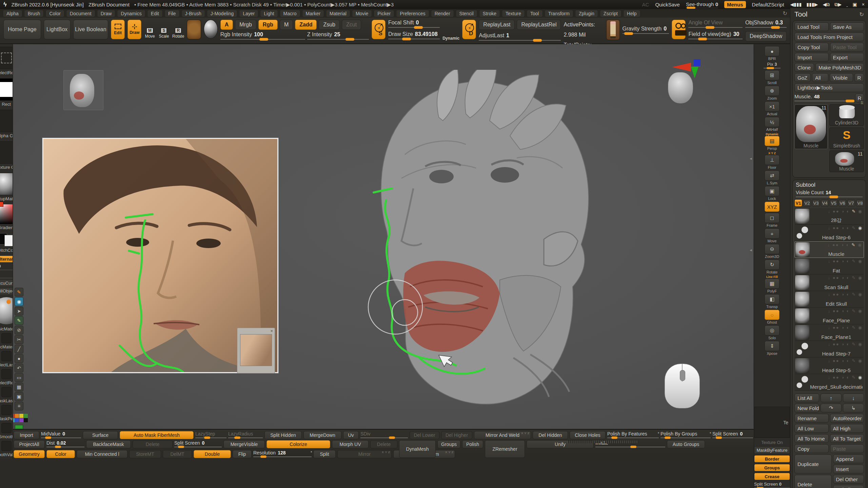  Describe the element at coordinates (812, 27) in the screenshot. I see `load-tool-button: Load Tool` at that location.